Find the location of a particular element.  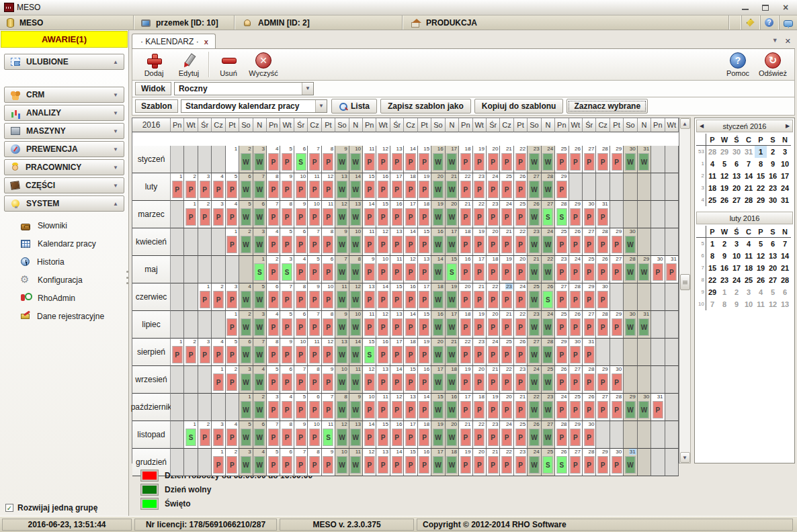

mini-day: 30 is located at coordinates (737, 152).